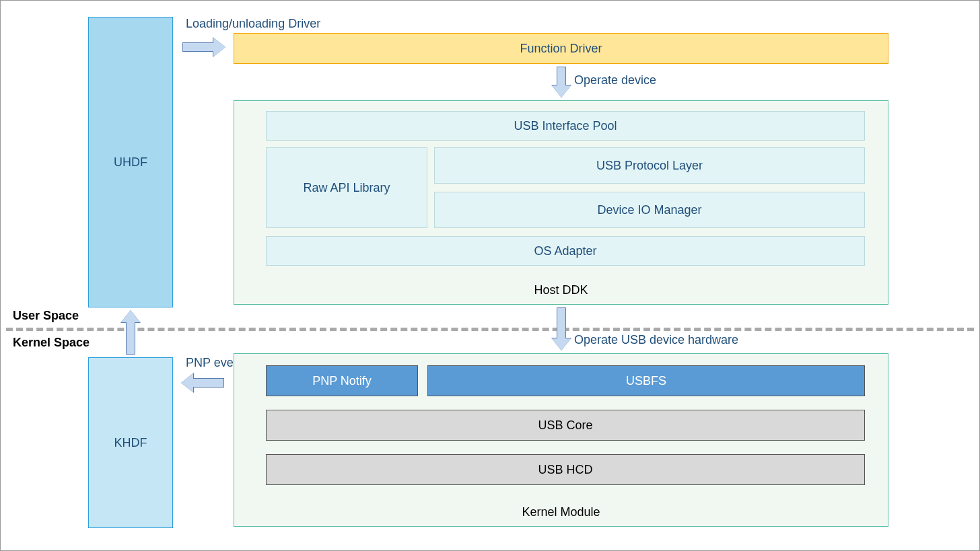  What do you see at coordinates (346, 188) in the screenshot?
I see `raw-api-library-label: Raw API Library` at bounding box center [346, 188].